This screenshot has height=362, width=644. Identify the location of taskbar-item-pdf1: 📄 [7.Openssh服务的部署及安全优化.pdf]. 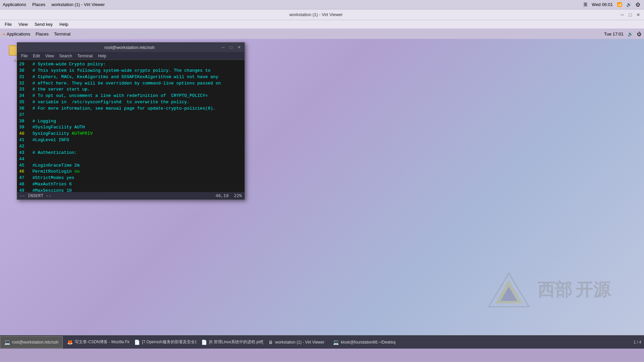
(163, 342).